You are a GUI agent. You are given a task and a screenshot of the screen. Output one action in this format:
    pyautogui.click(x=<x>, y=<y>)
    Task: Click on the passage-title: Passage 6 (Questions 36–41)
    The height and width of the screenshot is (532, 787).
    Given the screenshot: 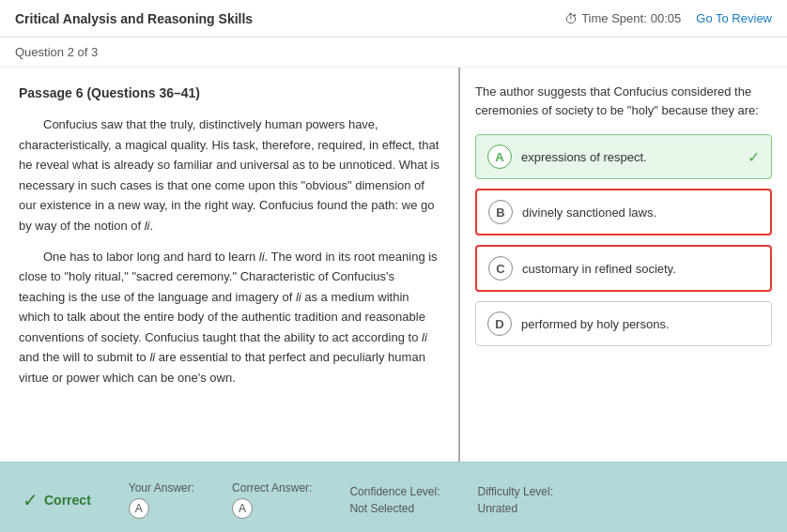 What is the action you would take?
    pyautogui.click(x=229, y=93)
    